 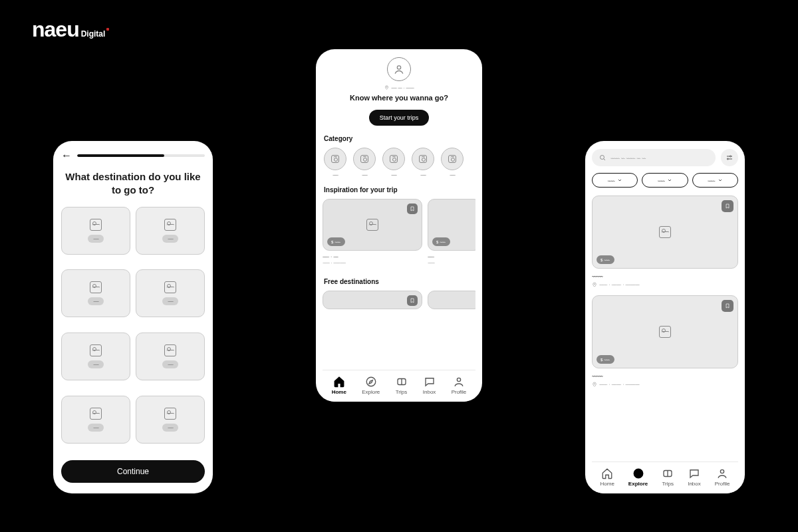 I want to click on result-title: ~~~~~, so click(x=665, y=277).